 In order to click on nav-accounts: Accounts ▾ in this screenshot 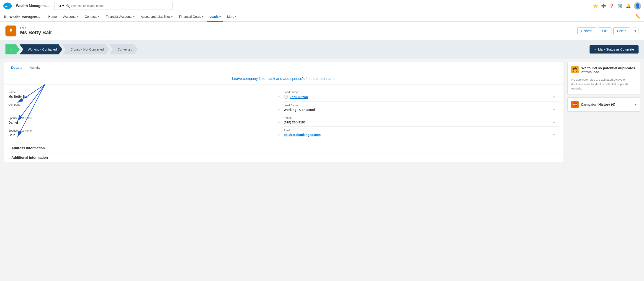, I will do `click(71, 17)`.